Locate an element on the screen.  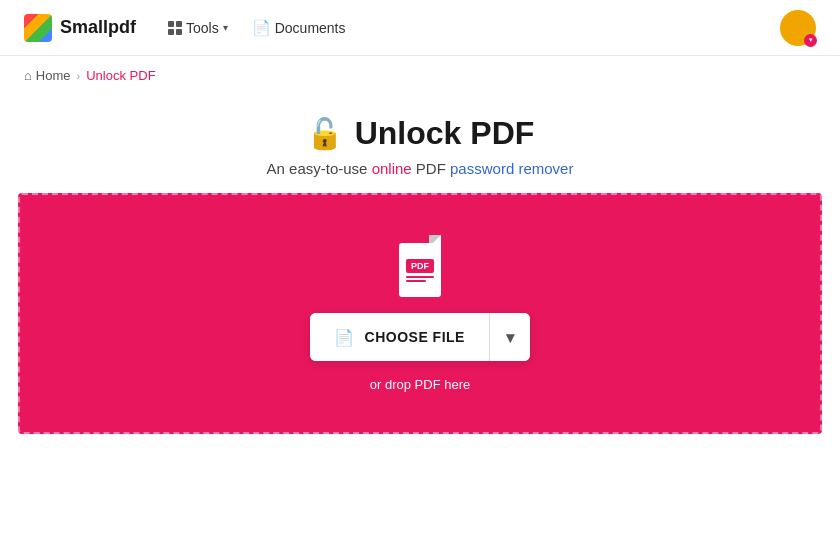
logo-text: Smallpdf is located at coordinates (98, 28).